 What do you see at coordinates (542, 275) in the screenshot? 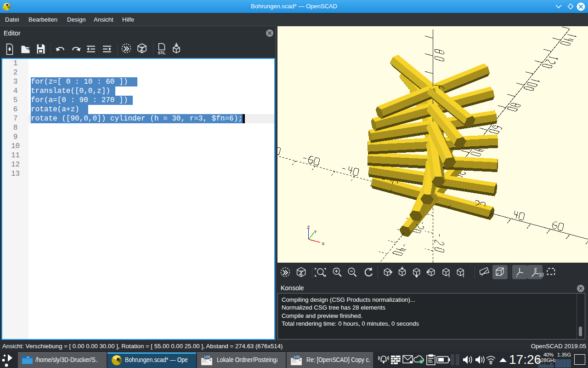
I see `svg-text: 10` at bounding box center [542, 275].